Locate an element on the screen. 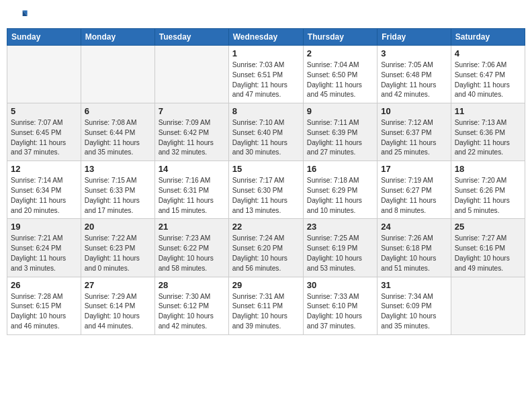  day-number: 20 is located at coordinates (118, 227).